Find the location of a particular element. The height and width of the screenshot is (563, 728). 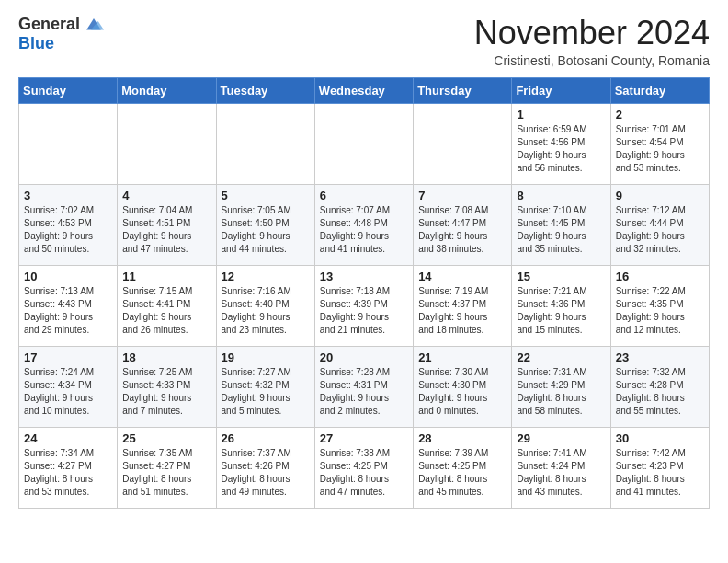

subtitle: Cristinesti, Botosani County, Romania is located at coordinates (592, 61).